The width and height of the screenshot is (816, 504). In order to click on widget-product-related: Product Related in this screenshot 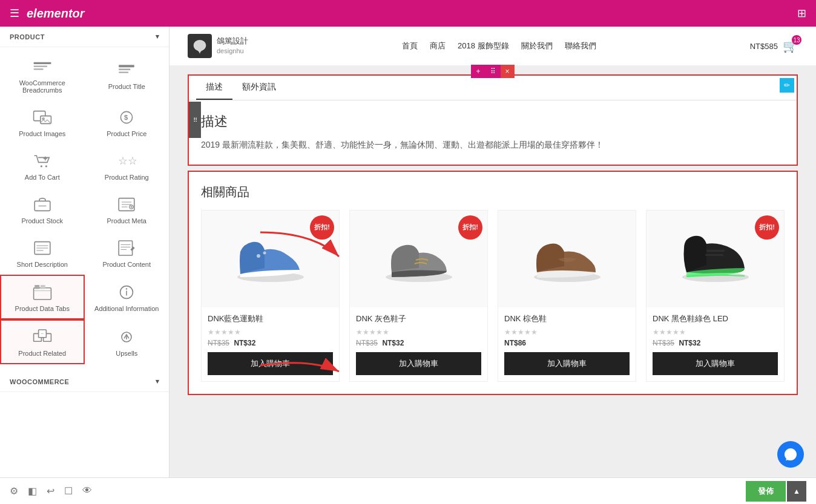, I will do `click(42, 342)`.